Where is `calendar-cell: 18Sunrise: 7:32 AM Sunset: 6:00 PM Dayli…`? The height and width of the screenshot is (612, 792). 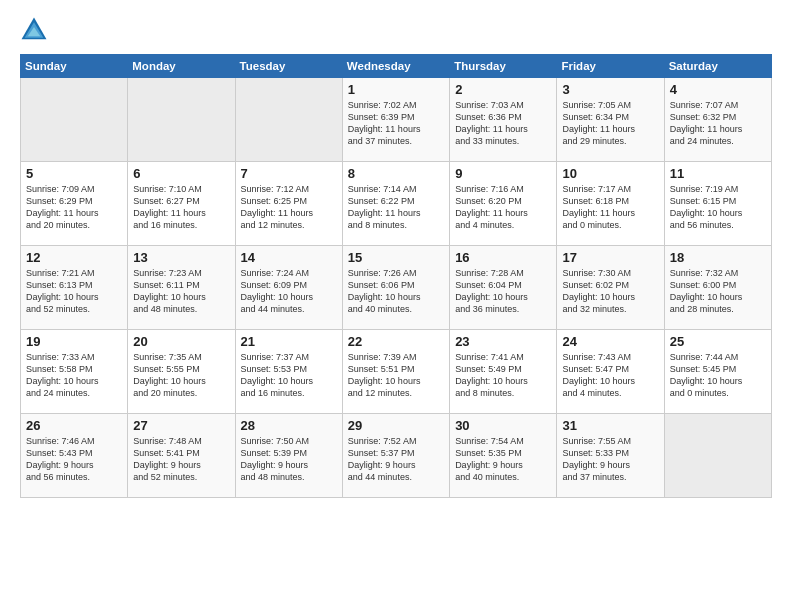
calendar-cell: 18Sunrise: 7:32 AM Sunset: 6:00 PM Dayli… is located at coordinates (718, 288).